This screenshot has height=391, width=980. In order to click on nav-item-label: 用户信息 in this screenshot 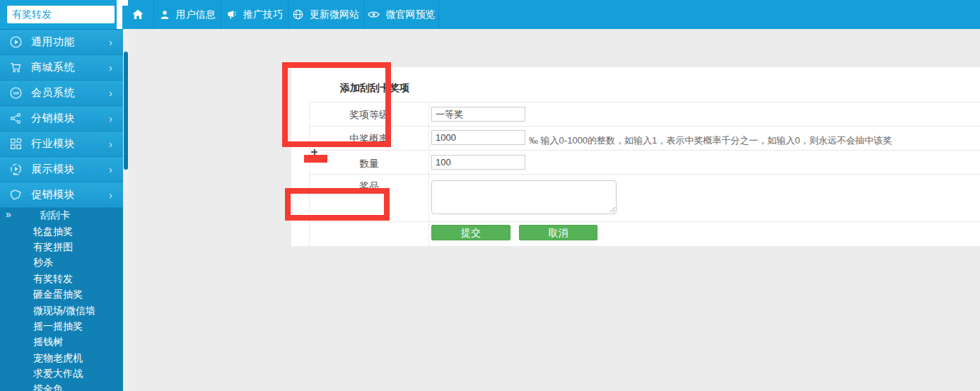, I will do `click(196, 15)`.